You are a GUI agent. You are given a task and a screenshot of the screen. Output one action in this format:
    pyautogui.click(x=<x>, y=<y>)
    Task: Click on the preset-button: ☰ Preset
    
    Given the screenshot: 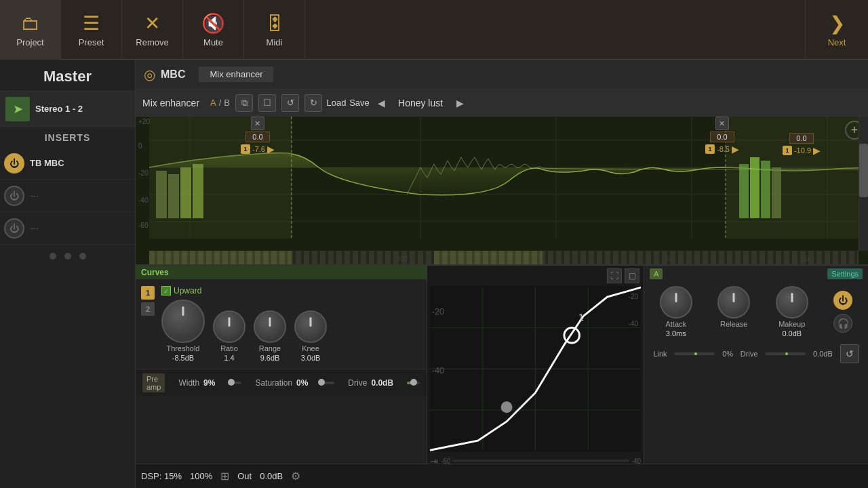 What is the action you would take?
    pyautogui.click(x=92, y=30)
    